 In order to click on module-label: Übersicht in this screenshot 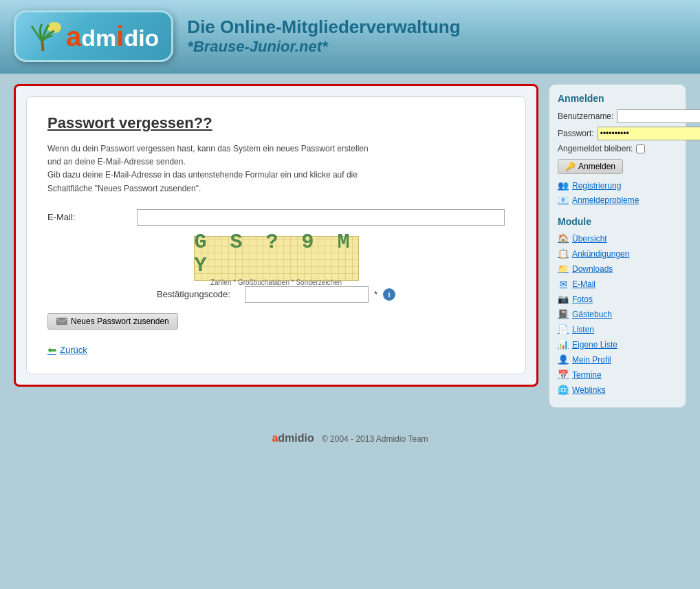, I will do `click(590, 239)`.